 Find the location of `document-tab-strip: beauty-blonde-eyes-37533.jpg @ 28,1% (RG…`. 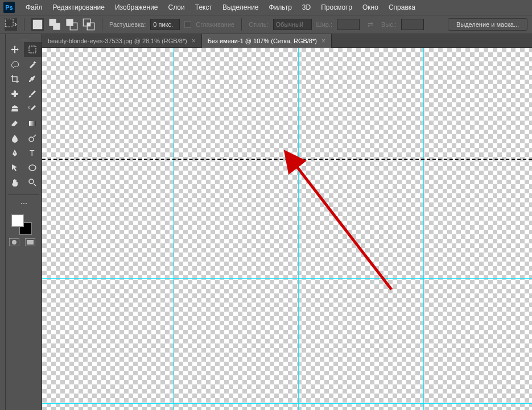

document-tab-strip: beauty-blonde-eyes-37533.jpg @ 28,1% (RG… is located at coordinates (287, 41).